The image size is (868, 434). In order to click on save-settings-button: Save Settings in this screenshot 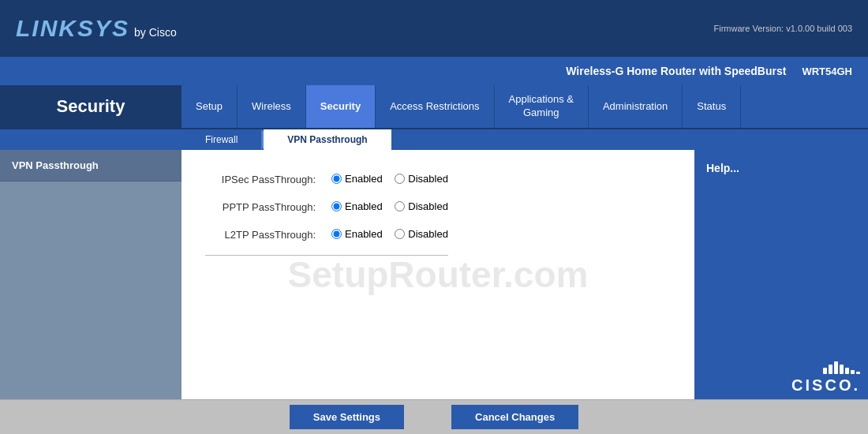, I will do `click(347, 417)`.